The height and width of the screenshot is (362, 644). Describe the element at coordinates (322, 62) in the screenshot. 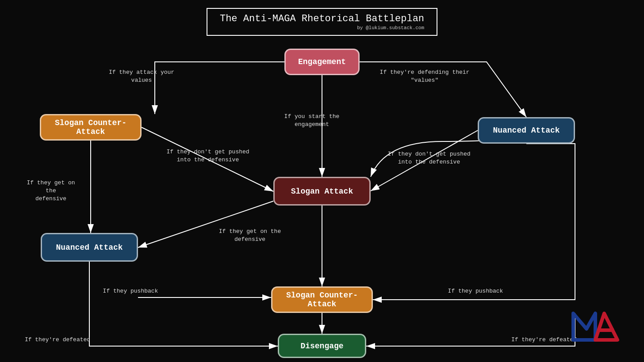

I see `node-engagement: Engagement` at that location.